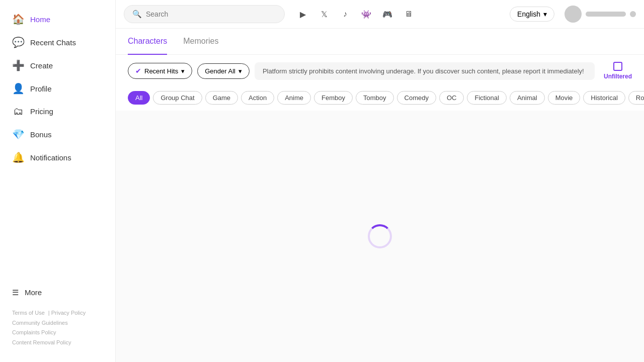  Describe the element at coordinates (57, 88) in the screenshot. I see `sidebar-item-profile: 👤 Profile` at that location.